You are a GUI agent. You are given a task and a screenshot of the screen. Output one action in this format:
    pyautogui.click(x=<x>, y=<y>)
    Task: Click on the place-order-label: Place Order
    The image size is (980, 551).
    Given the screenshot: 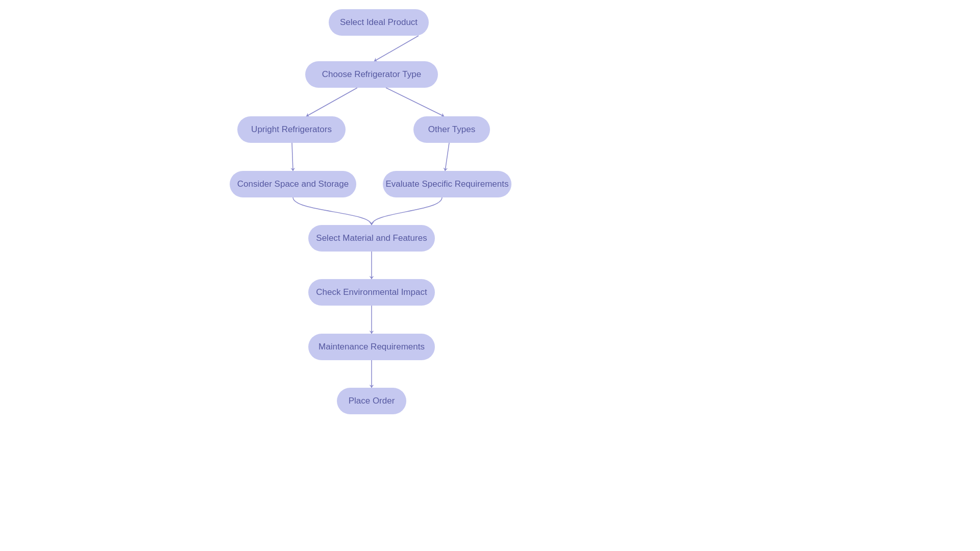 What is the action you would take?
    pyautogui.click(x=372, y=401)
    